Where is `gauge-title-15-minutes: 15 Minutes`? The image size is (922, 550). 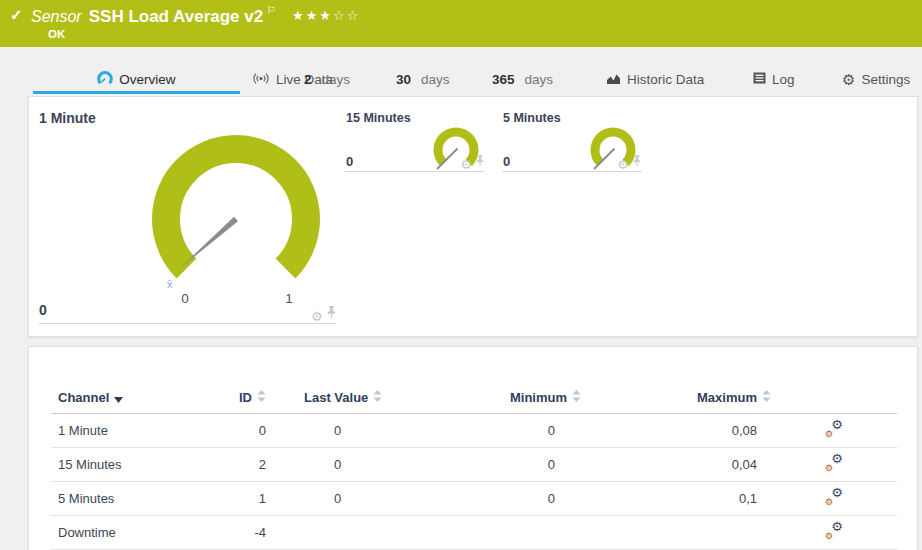 gauge-title-15-minutes: 15 Minutes is located at coordinates (378, 118).